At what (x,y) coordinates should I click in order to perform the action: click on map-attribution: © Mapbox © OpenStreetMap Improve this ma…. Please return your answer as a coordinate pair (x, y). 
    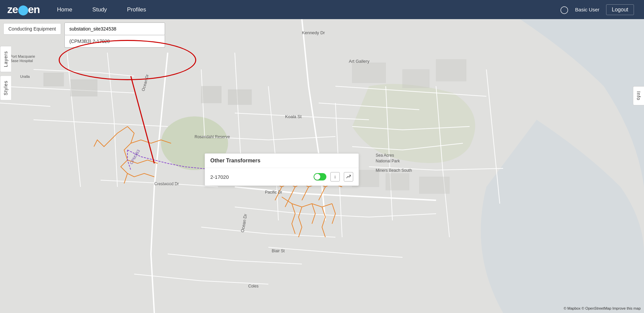
    Looking at the image, I should click on (602, 308).